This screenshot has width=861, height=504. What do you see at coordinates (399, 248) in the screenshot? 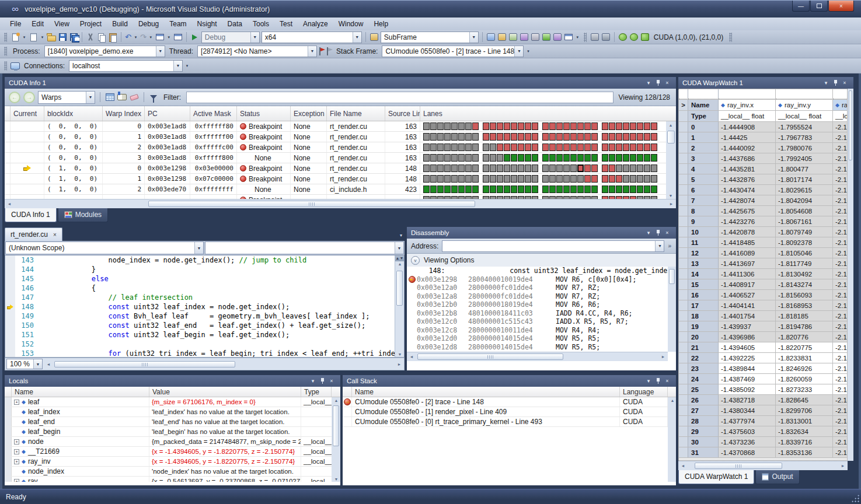
I see `member-dropdown-icon: ▼` at bounding box center [399, 248].